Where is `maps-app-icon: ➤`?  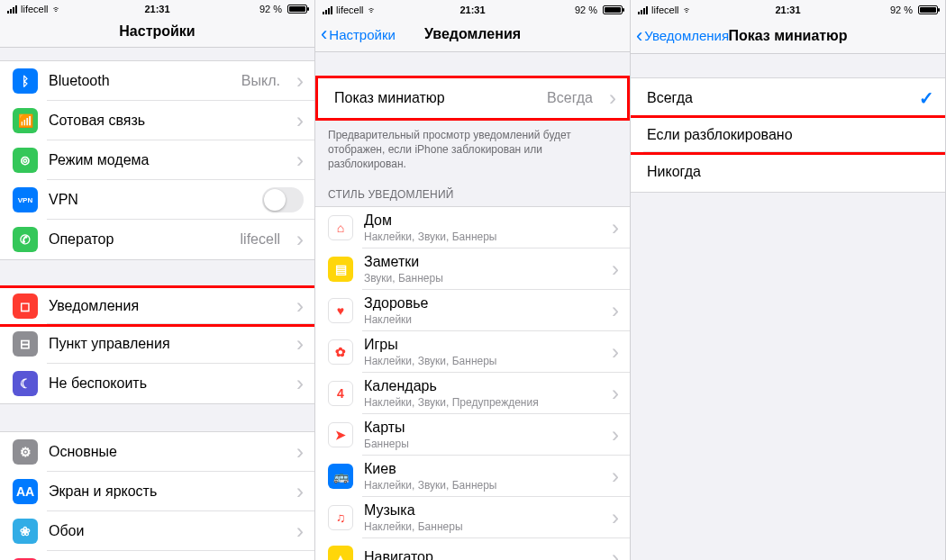 maps-app-icon: ➤ is located at coordinates (341, 435).